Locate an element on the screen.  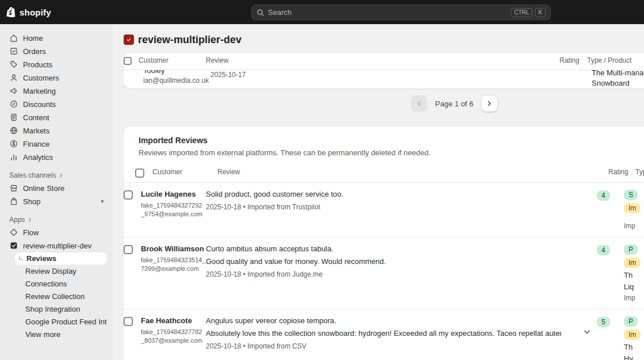
sidebar-label: review-multiplier-dev is located at coordinates (57, 246).